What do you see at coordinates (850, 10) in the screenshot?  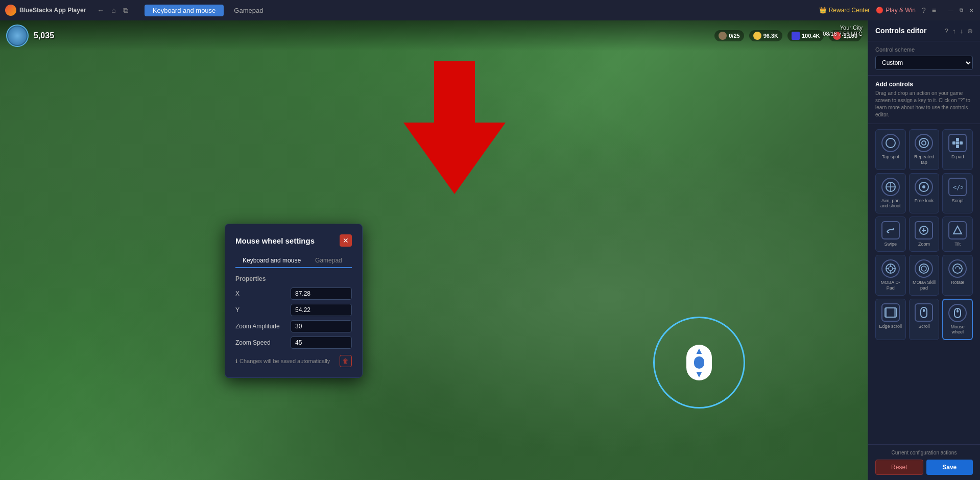 I see `reward-label: Reward Center` at bounding box center [850, 10].